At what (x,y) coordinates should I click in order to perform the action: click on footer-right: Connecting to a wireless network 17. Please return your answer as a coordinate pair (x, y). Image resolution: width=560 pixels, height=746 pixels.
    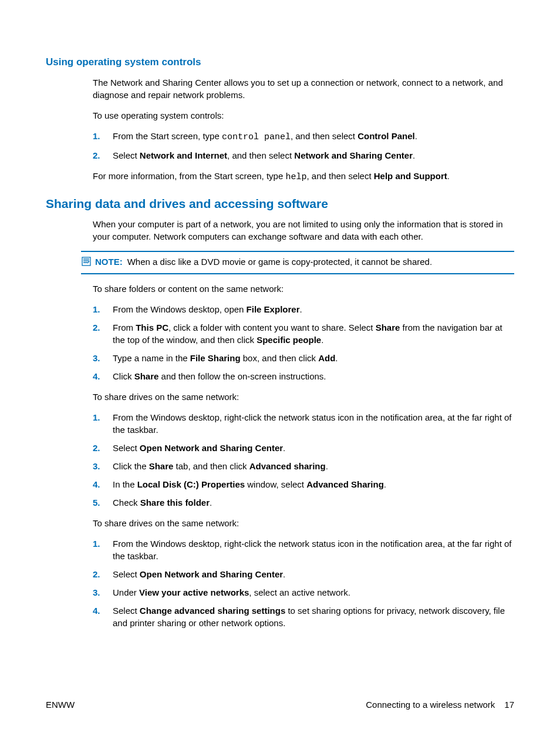
    Looking at the image, I should click on (440, 705).